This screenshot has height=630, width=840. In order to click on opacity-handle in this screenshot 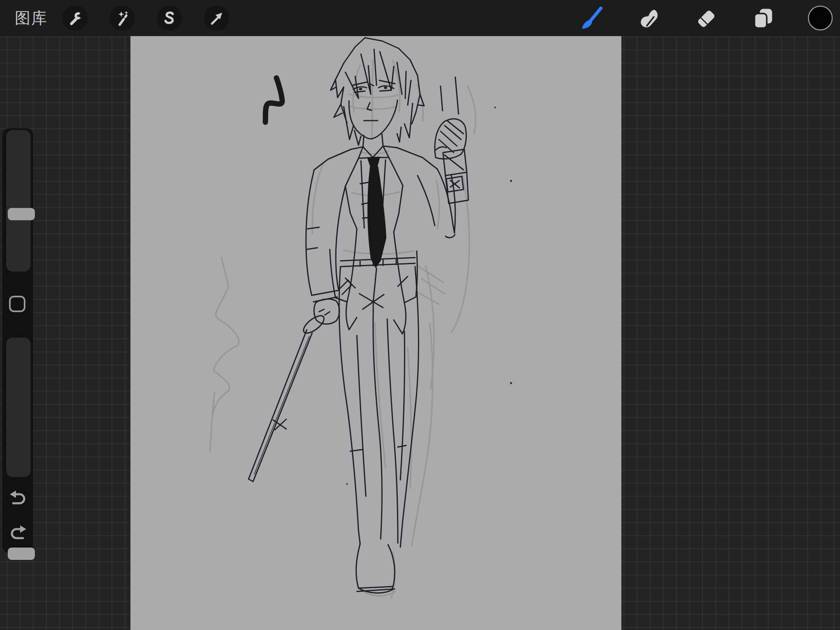, I will do `click(21, 554)`.